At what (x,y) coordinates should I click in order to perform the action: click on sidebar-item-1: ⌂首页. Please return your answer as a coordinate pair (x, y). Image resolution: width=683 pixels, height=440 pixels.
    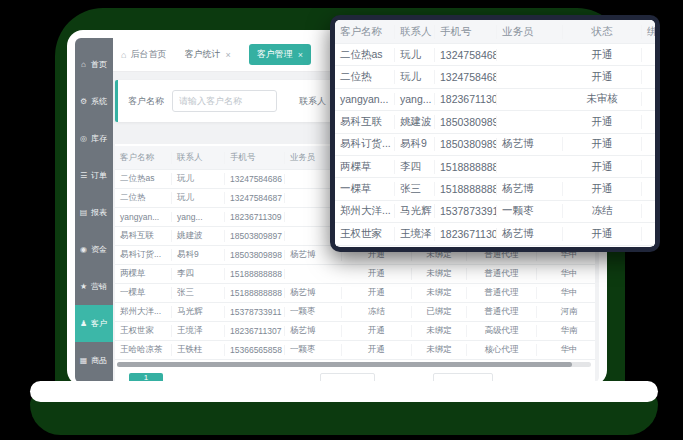
    Looking at the image, I should click on (94, 64).